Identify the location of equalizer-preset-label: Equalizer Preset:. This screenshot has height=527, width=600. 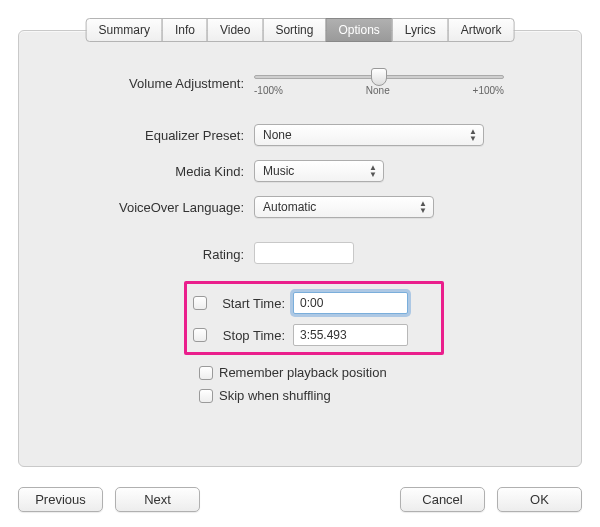
(152, 136).